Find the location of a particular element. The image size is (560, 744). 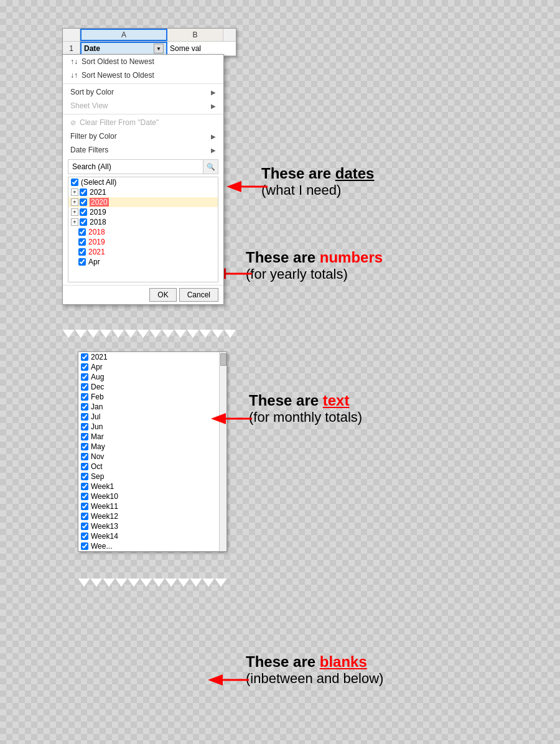

p2-check-2021: 2021 is located at coordinates (152, 357).